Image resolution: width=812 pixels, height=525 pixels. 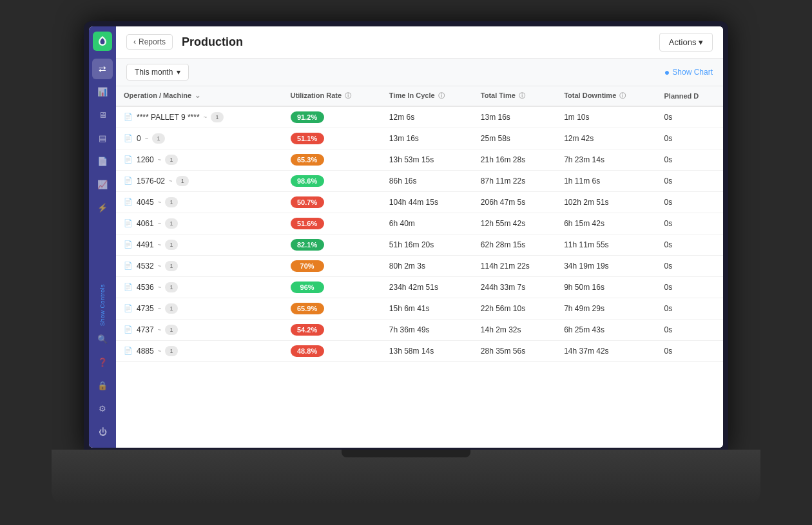 What do you see at coordinates (102, 162) in the screenshot?
I see `sidebar-item-file: 📄` at bounding box center [102, 162].